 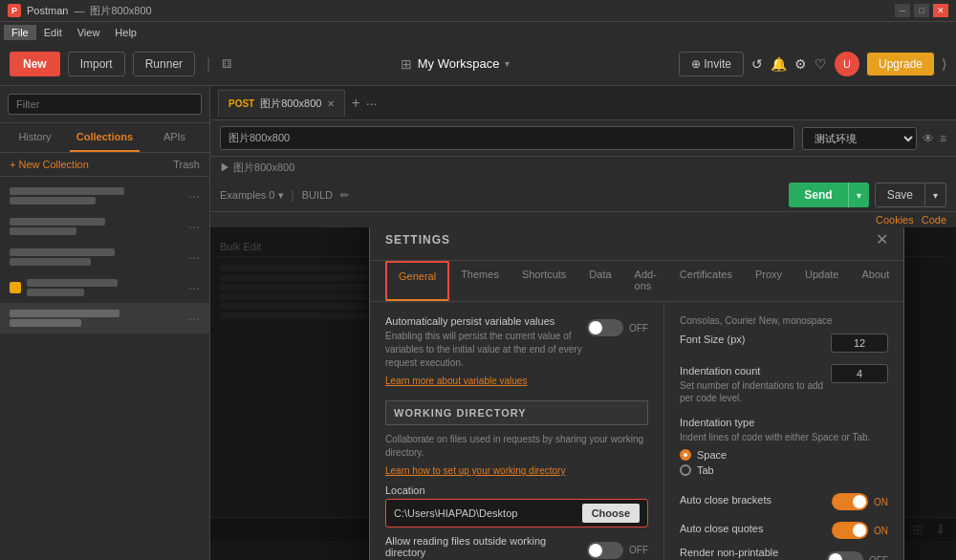 I want to click on render-non-printable-row: Render non-printable characters OFF Enab…, so click(x=784, y=553).